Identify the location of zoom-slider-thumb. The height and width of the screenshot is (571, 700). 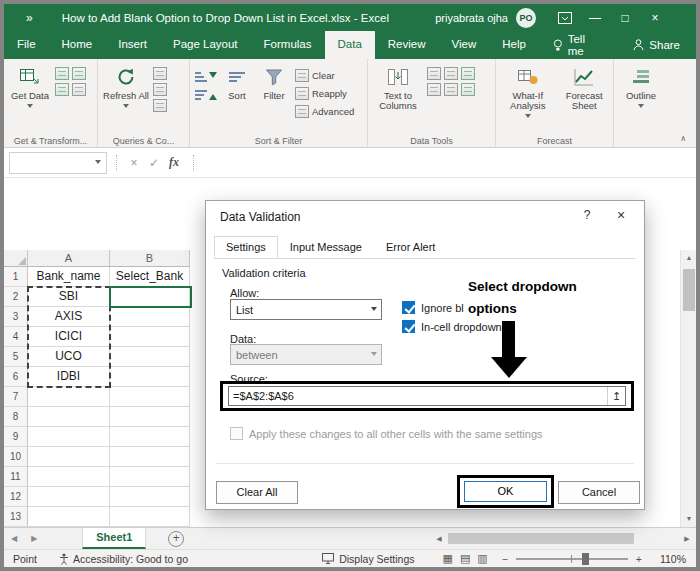
(586, 559).